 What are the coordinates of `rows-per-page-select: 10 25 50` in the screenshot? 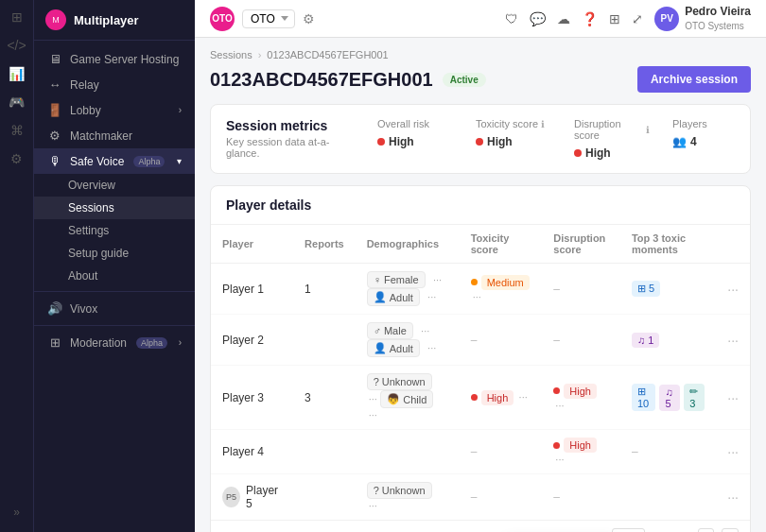 It's located at (628, 530).